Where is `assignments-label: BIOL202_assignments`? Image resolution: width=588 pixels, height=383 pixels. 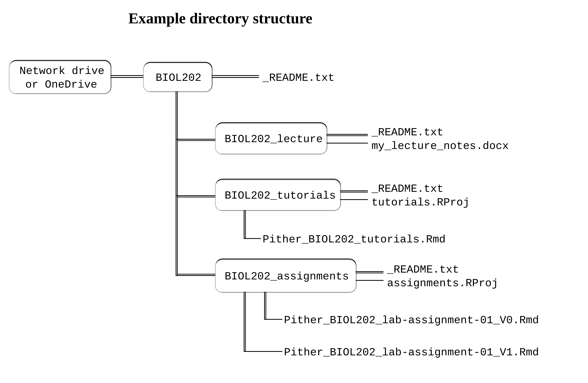
assignments-label: BIOL202_assignments is located at coordinates (287, 276).